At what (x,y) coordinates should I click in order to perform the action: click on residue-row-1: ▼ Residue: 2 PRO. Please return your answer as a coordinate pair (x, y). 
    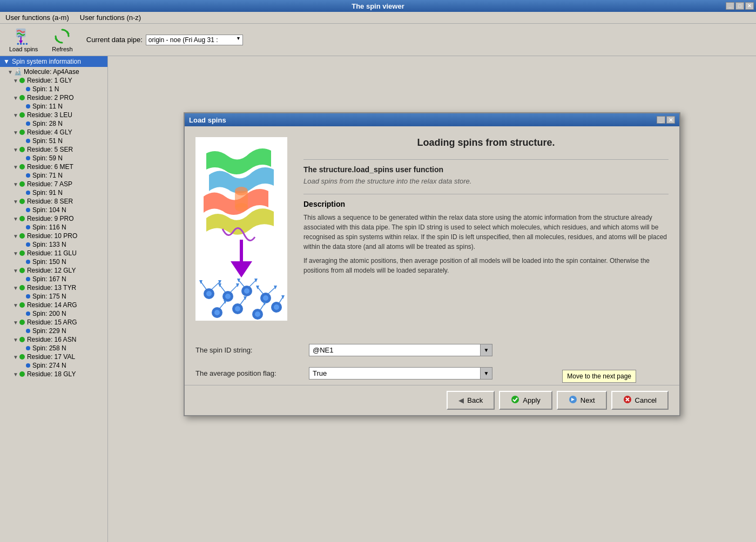
    Looking at the image, I should click on (54, 98).